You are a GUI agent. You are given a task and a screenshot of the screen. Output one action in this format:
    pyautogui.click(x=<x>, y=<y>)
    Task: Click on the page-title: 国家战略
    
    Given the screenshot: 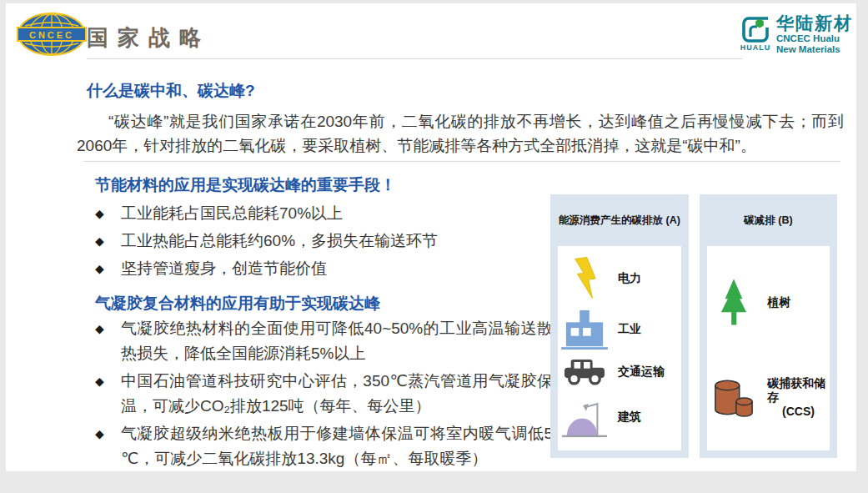 What is the action you would take?
    pyautogui.click(x=148, y=38)
    